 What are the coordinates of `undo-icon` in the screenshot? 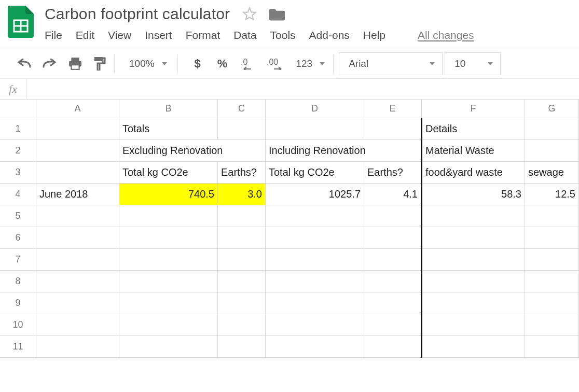 It's located at (24, 64).